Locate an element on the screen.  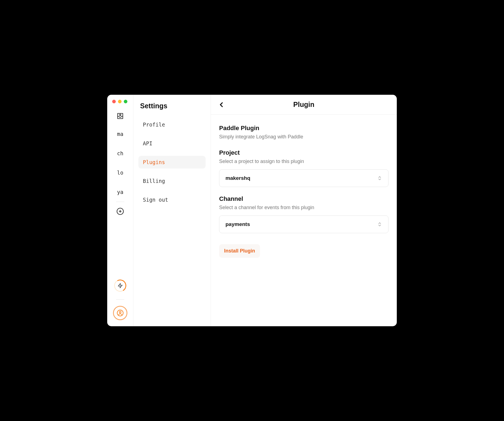
settings-title: Settings is located at coordinates (172, 106).